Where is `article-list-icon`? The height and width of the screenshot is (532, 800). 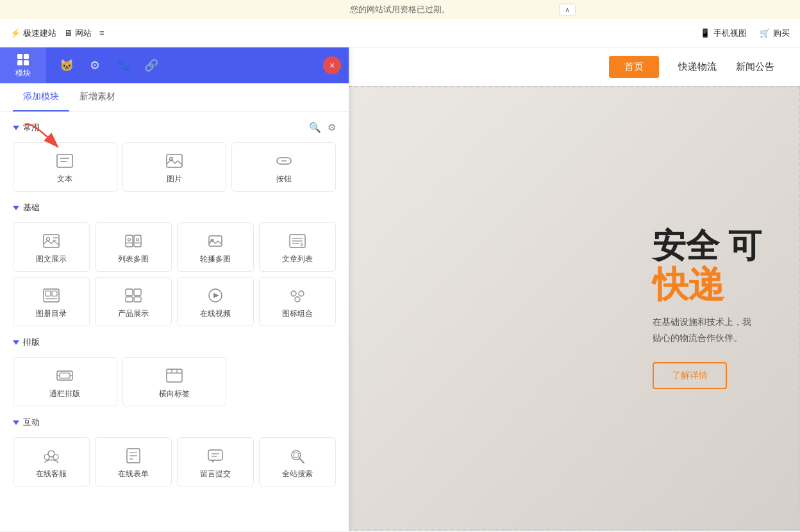 article-list-icon is located at coordinates (297, 241).